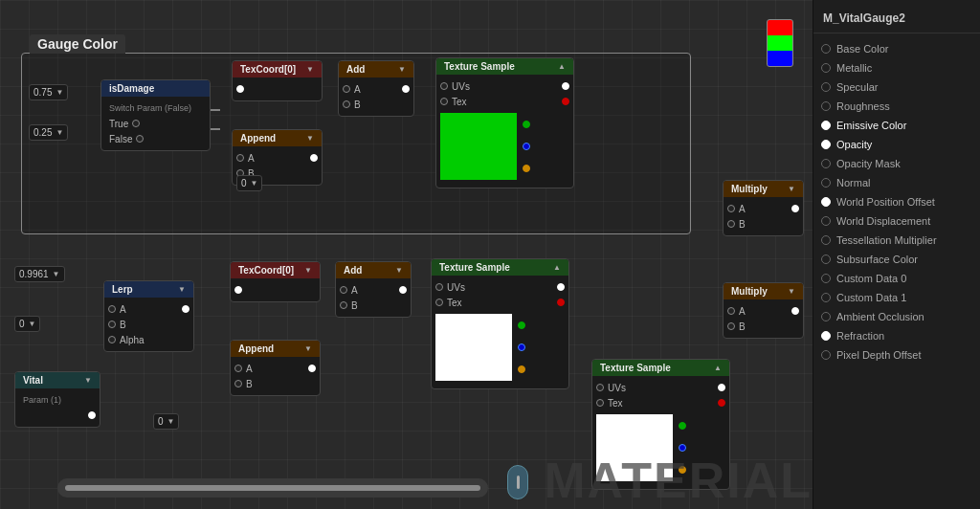 The width and height of the screenshot is (980, 509). I want to click on vital-header: Vital ▼, so click(57, 381).